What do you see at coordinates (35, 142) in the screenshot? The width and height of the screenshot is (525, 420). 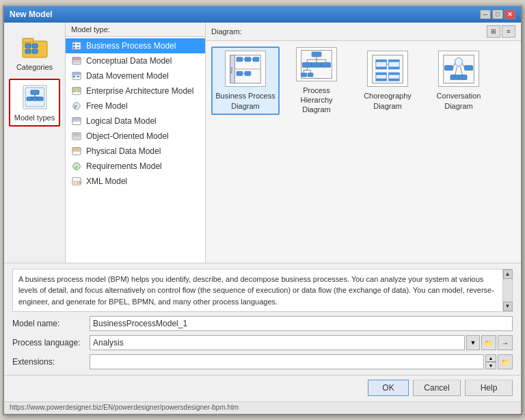 I see `left-panel: Categories` at bounding box center [35, 142].